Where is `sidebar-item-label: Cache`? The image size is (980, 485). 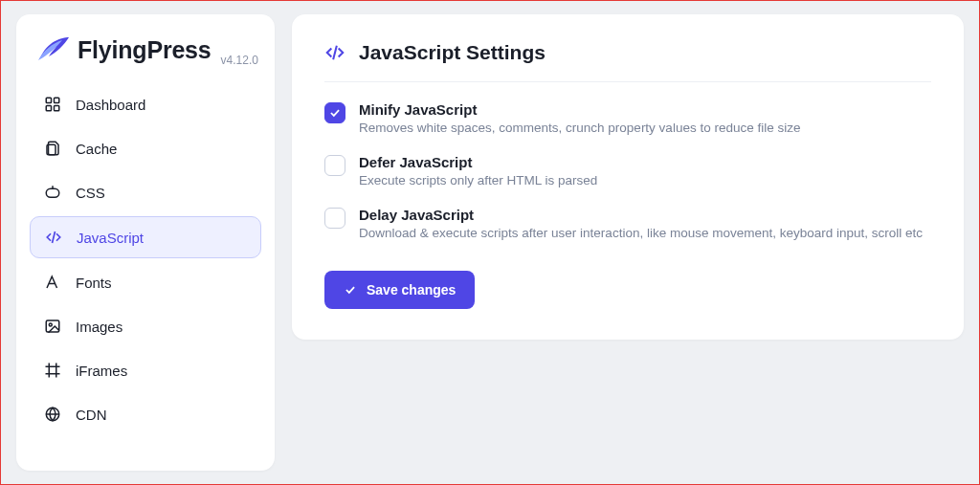
sidebar-item-label: Cache is located at coordinates (96, 149).